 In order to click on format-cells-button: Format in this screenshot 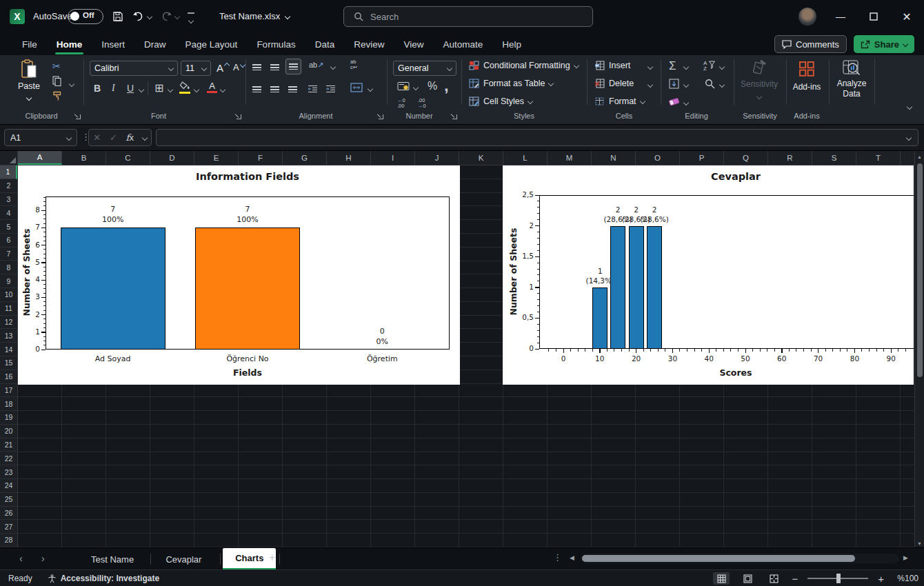, I will do `click(619, 101)`.